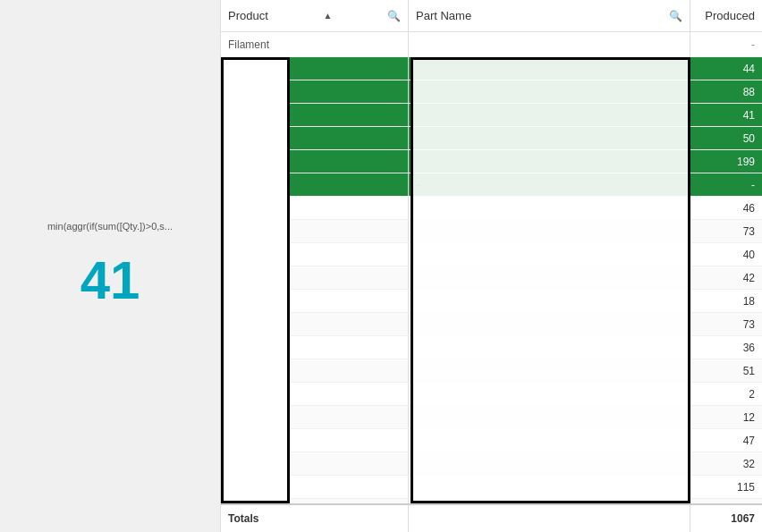  What do you see at coordinates (492, 487) in the screenshot?
I see `table-row: MASTER115` at bounding box center [492, 487].